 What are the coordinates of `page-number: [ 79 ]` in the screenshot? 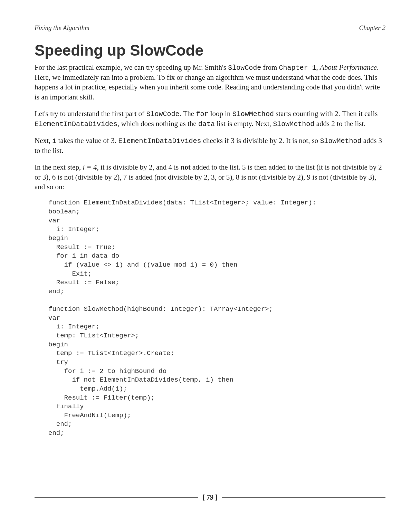 It's located at (210, 497).